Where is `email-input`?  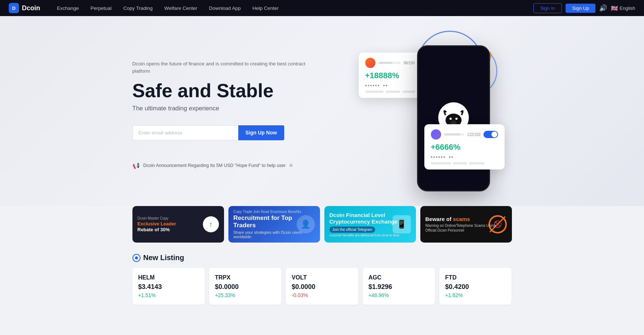
email-input is located at coordinates (185, 133).